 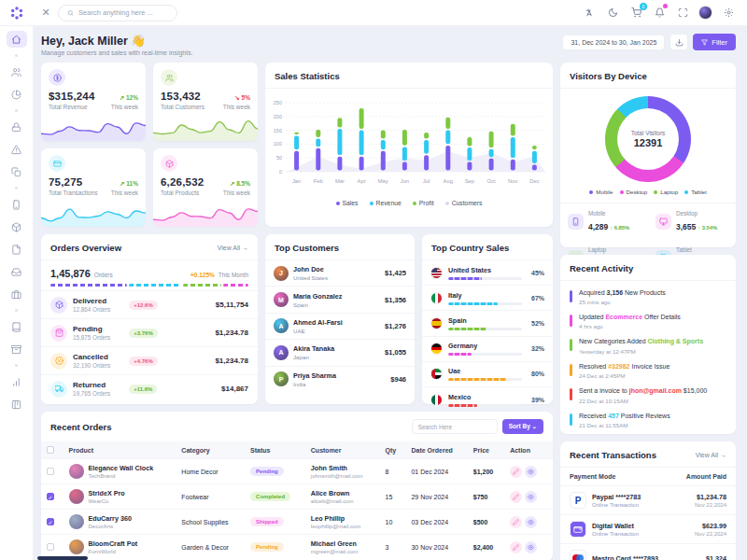 I want to click on visitors-legend-laptop: Laptop, so click(x=666, y=192).